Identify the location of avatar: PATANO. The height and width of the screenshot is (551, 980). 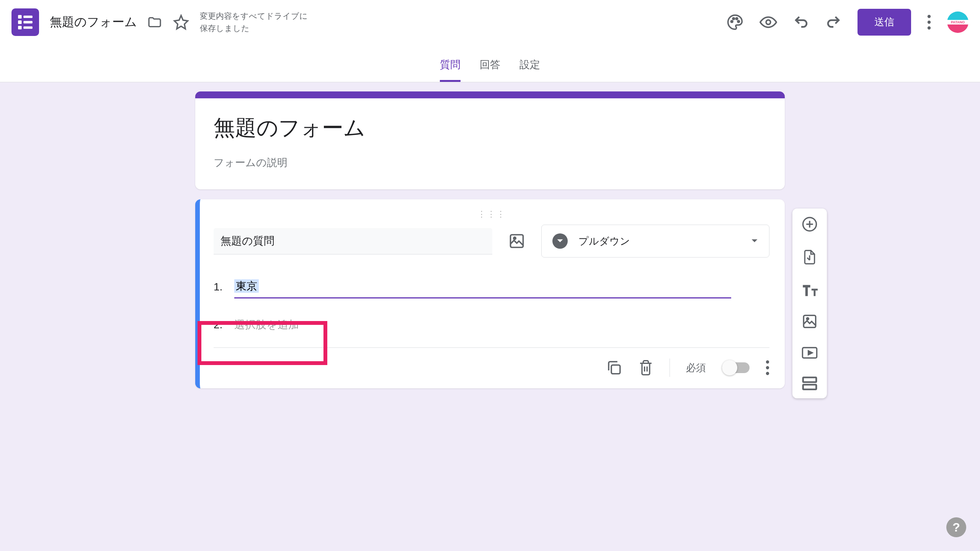
(958, 22).